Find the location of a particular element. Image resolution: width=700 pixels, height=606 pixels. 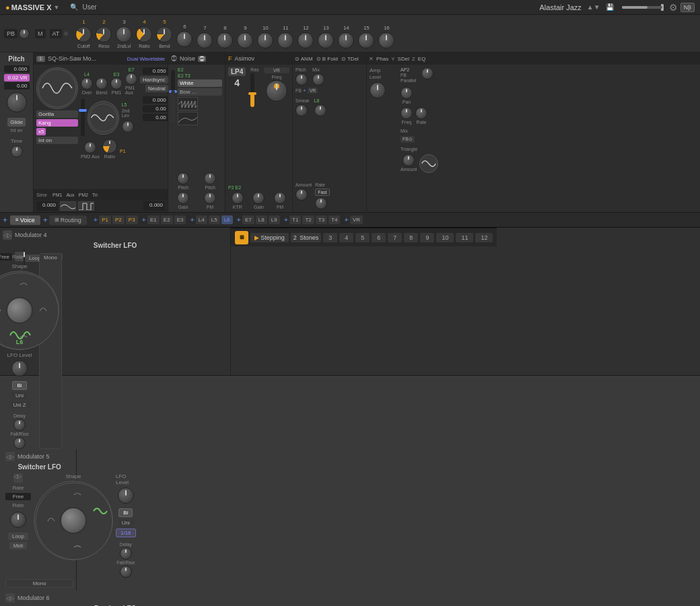

macro-16-knob is located at coordinates (386, 40).